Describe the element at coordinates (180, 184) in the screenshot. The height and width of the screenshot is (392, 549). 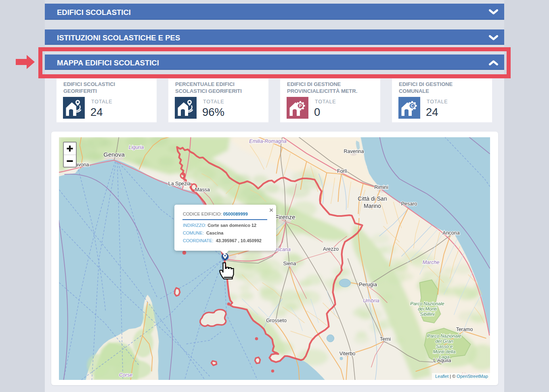
I see `svg-text: La Spezia` at that location.